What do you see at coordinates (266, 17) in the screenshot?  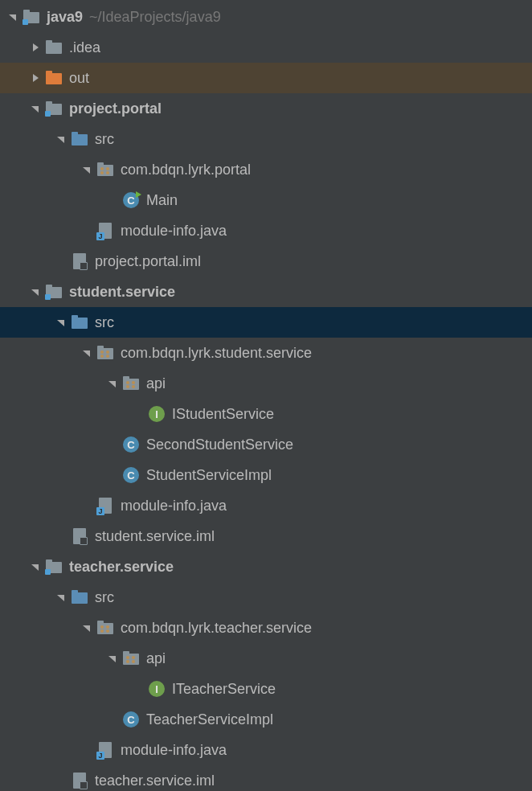 I see `tree-row-root: java9 ~/IdeaProjects/java9` at bounding box center [266, 17].